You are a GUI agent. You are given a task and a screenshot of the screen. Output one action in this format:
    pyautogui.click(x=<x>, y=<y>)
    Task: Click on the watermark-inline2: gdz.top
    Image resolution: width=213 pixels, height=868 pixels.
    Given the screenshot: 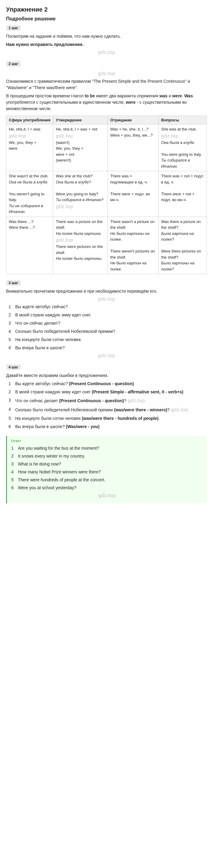 What is the action you would take?
    pyautogui.click(x=64, y=136)
    